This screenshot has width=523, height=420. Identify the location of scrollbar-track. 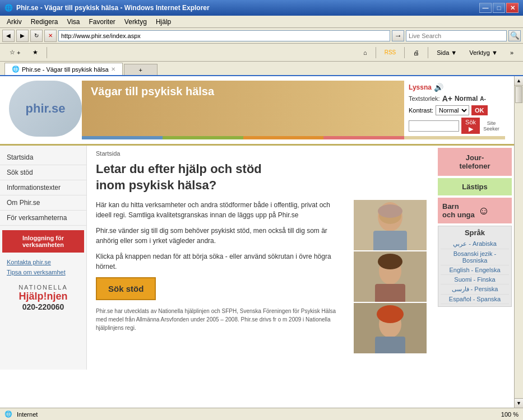
(519, 251).